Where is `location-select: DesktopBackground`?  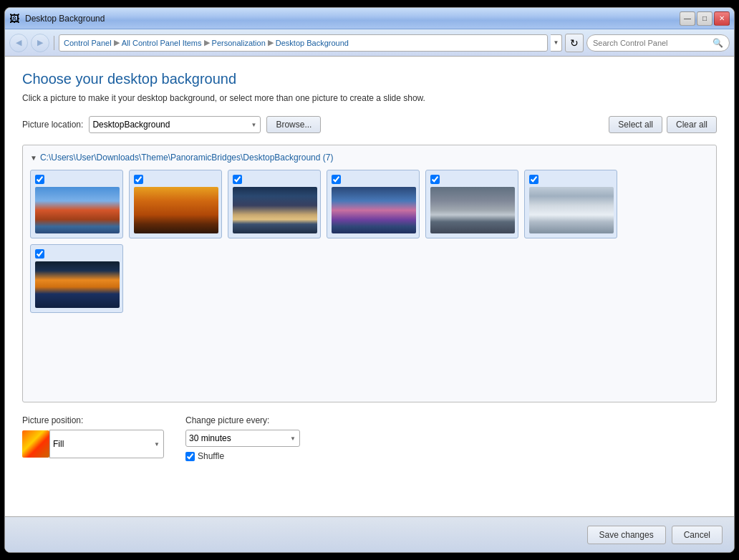 location-select: DesktopBackground is located at coordinates (175, 125).